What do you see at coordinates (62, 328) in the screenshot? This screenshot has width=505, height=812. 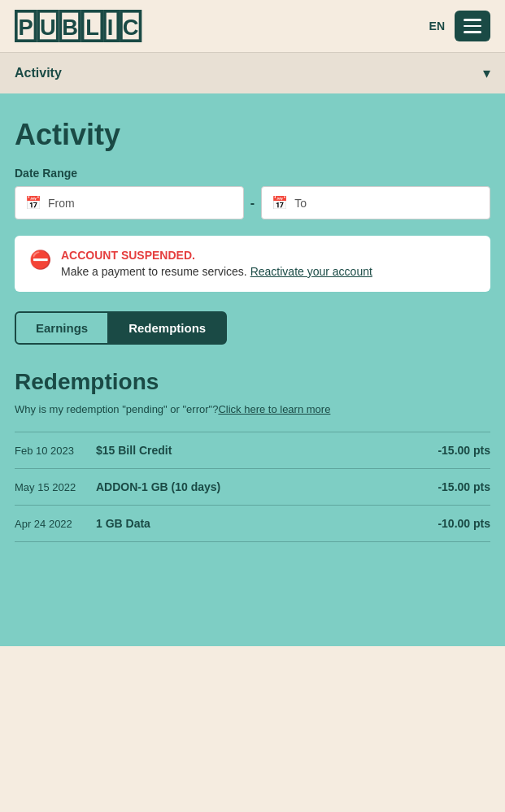 I see `tab-earnings: Earnings` at bounding box center [62, 328].